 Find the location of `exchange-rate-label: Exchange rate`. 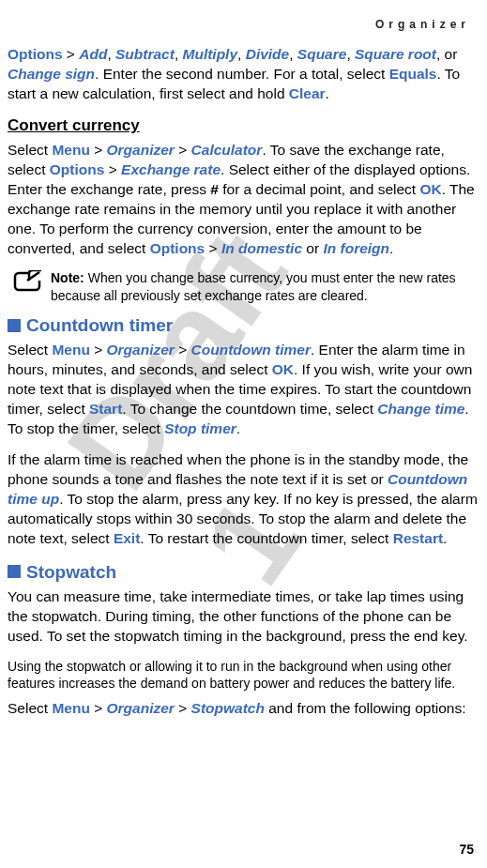

exchange-rate-label: Exchange rate is located at coordinates (171, 169).